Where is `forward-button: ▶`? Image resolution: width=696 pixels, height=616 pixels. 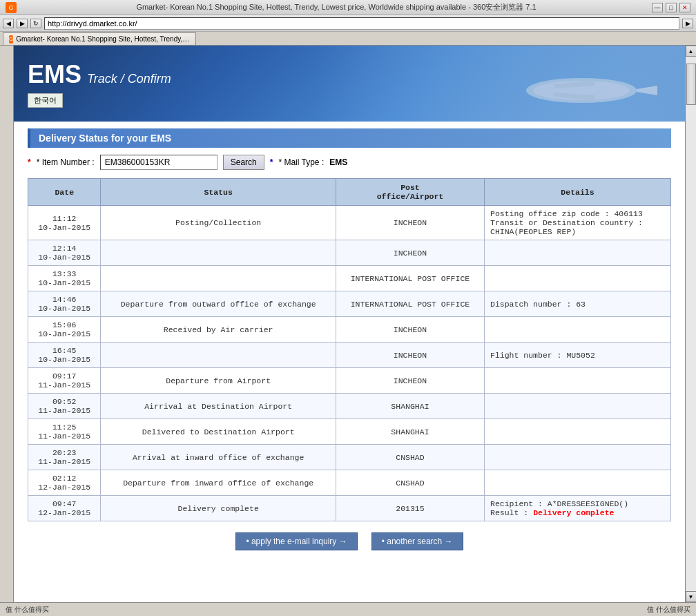
forward-button: ▶ is located at coordinates (22, 23).